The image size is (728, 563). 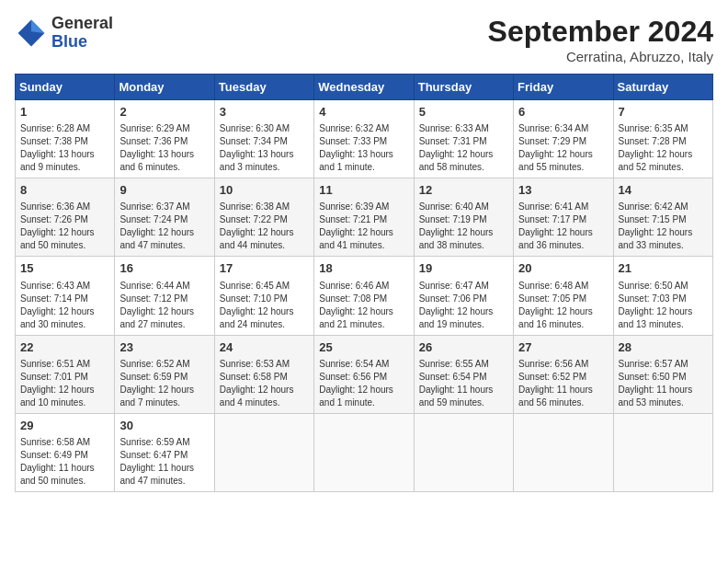 What do you see at coordinates (264, 87) in the screenshot?
I see `weekday-header: Tuesday` at bounding box center [264, 87].